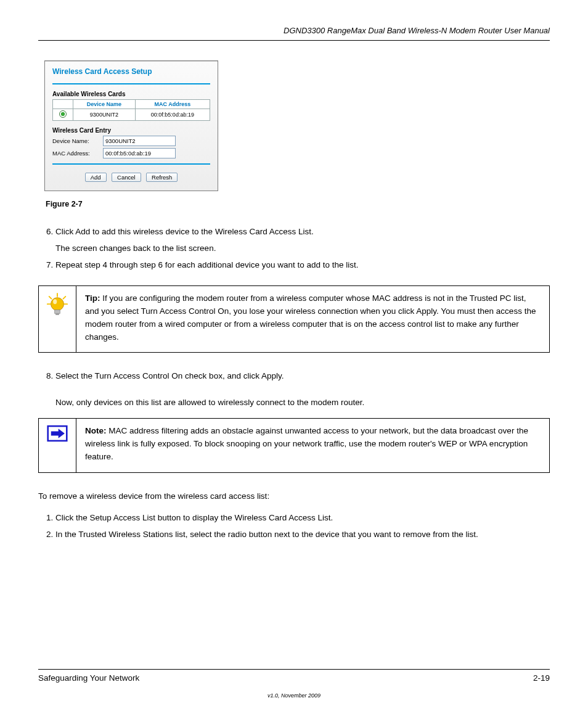  I want to click on add-button: Add, so click(96, 178).